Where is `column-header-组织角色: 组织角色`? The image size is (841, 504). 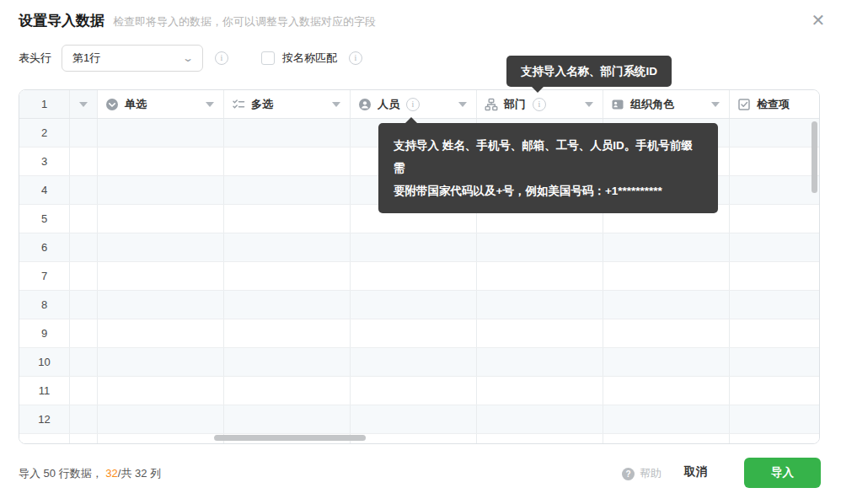 column-header-组织角色: 组织角色 is located at coordinates (667, 105).